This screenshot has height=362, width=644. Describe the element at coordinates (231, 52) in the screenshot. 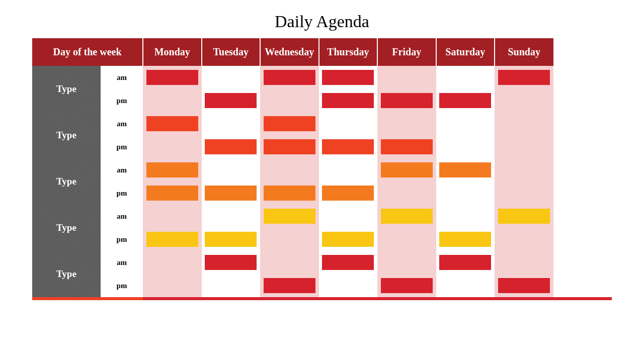

I see `header-tue: Tuesday` at that location.